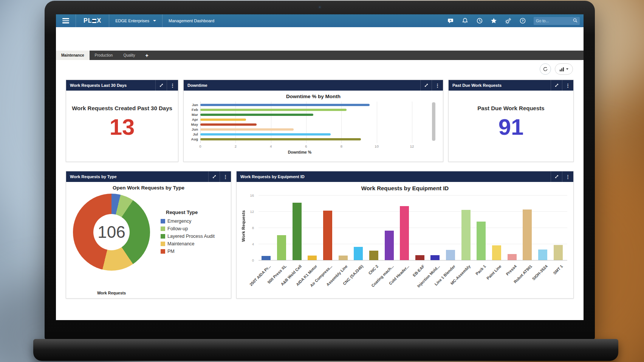 The width and height of the screenshot is (644, 362). I want to click on legend-item: PM, so click(187, 251).